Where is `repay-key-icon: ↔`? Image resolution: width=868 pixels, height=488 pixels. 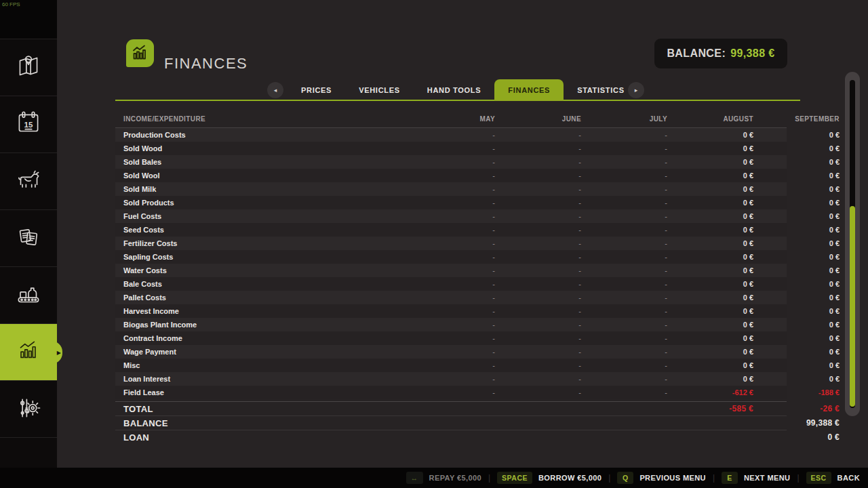
repay-key-icon: ↔ is located at coordinates (415, 478).